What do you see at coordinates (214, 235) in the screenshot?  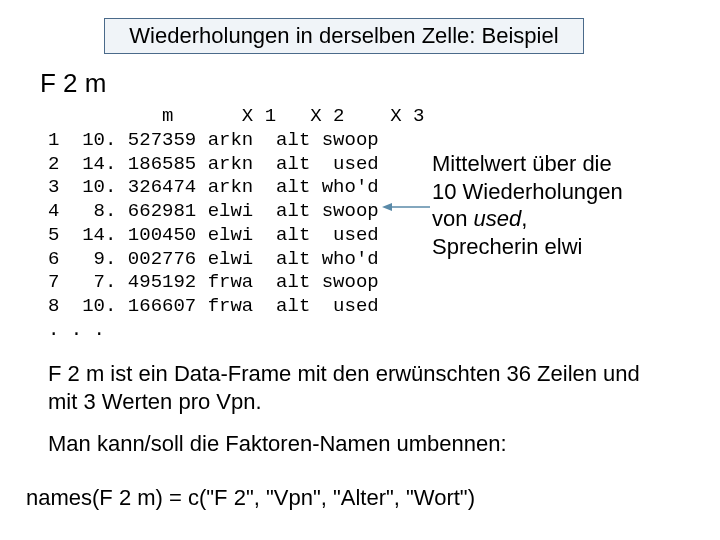 I see `table-row: 5 14. 100450 elwi alt used` at bounding box center [214, 235].